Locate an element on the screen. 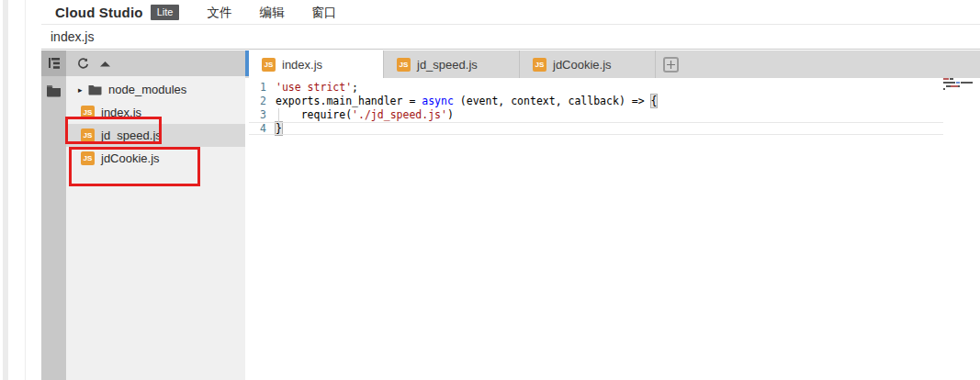 This screenshot has height=380, width=980. collapse-all-button is located at coordinates (105, 64).